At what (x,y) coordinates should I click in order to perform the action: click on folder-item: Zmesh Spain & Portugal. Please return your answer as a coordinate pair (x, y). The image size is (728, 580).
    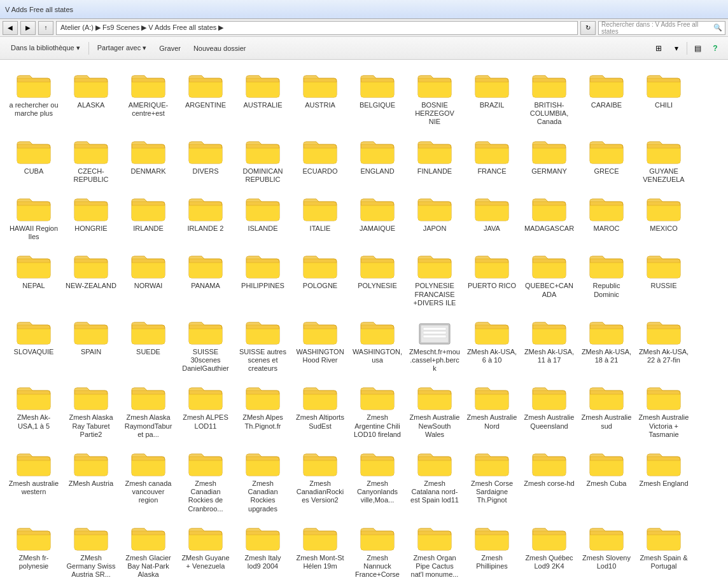
    Looking at the image, I should click on (664, 549).